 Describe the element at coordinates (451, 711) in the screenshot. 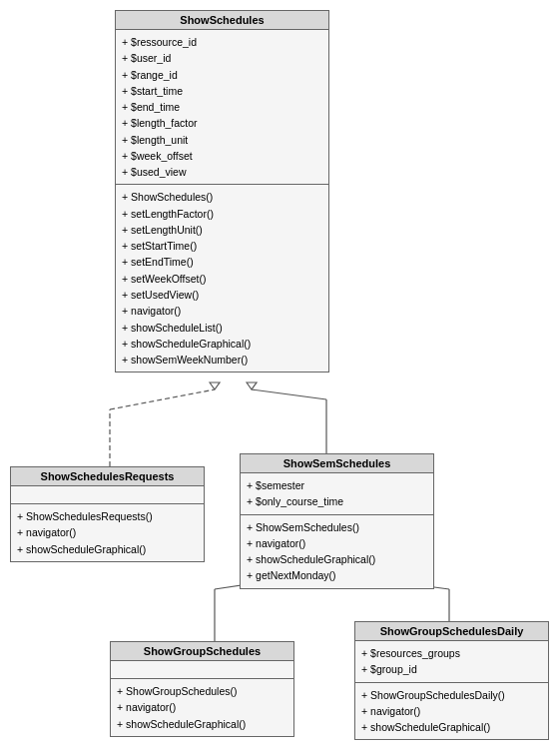

I see `show-group-schedules-daily-methods: + ShowGroupSchedulesDaily() + navigator(…` at that location.